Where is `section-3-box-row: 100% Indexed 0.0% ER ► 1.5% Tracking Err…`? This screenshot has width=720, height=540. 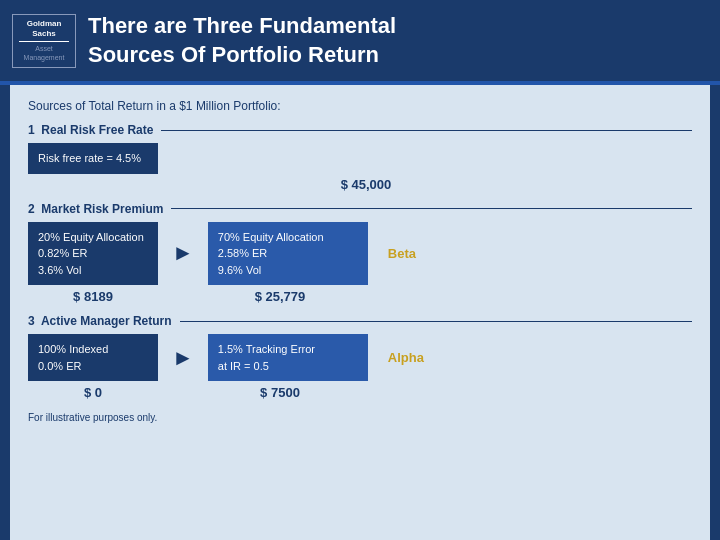 section-3-box-row: 100% Indexed 0.0% ER ► 1.5% Tracking Err… is located at coordinates (360, 358).